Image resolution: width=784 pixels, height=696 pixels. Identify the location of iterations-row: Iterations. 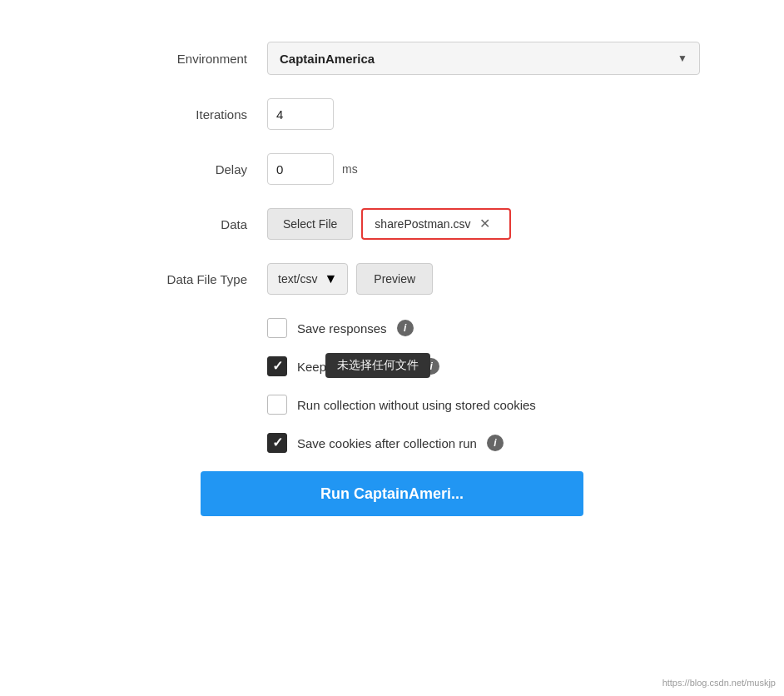
(392, 114).